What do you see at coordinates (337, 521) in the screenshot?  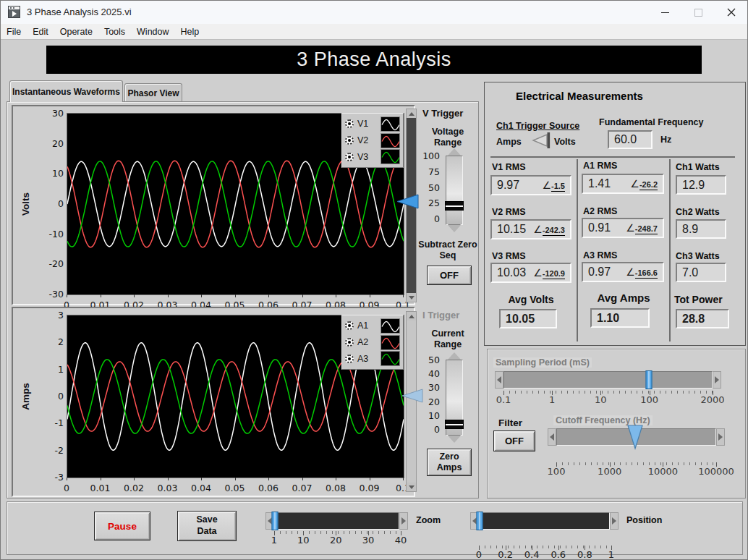 I see `zoom-slider` at bounding box center [337, 521].